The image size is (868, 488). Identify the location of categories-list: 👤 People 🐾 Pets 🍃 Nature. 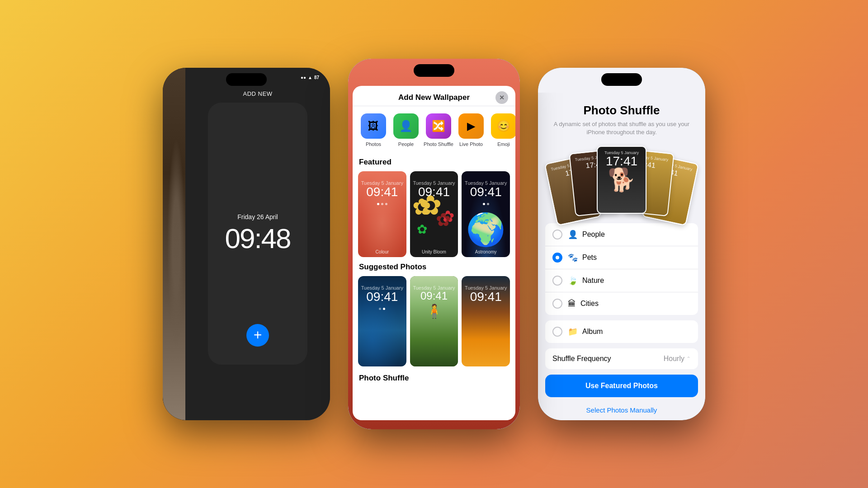
(622, 269).